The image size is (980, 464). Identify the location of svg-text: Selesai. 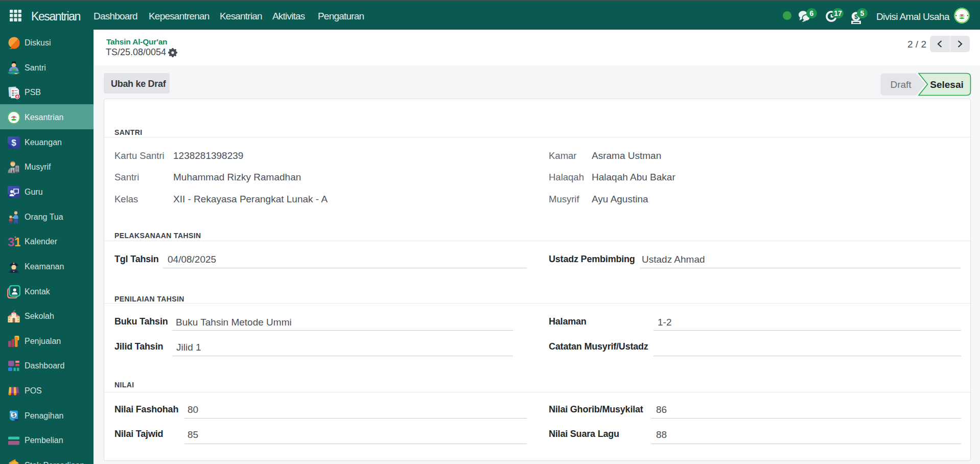
(947, 85).